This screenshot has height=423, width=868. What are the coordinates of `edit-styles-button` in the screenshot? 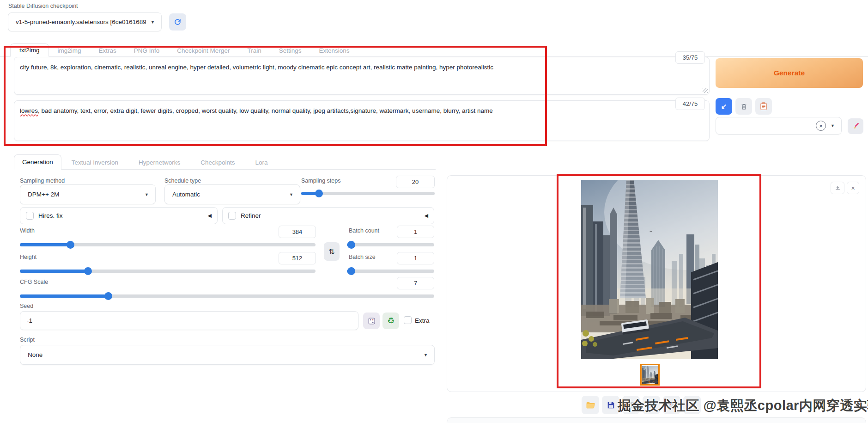 It's located at (856, 126).